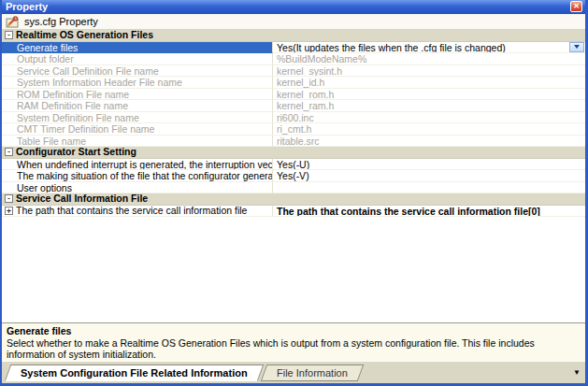 This screenshot has height=386, width=588. I want to click on property-value-cell: kernel_ram.h, so click(429, 107).